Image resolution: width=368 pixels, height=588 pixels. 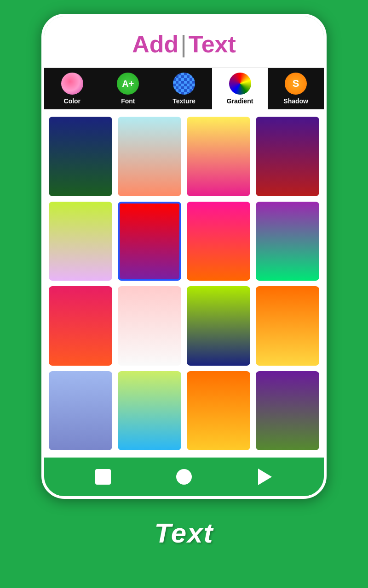 What do you see at coordinates (184, 477) in the screenshot?
I see `home-button` at bounding box center [184, 477].